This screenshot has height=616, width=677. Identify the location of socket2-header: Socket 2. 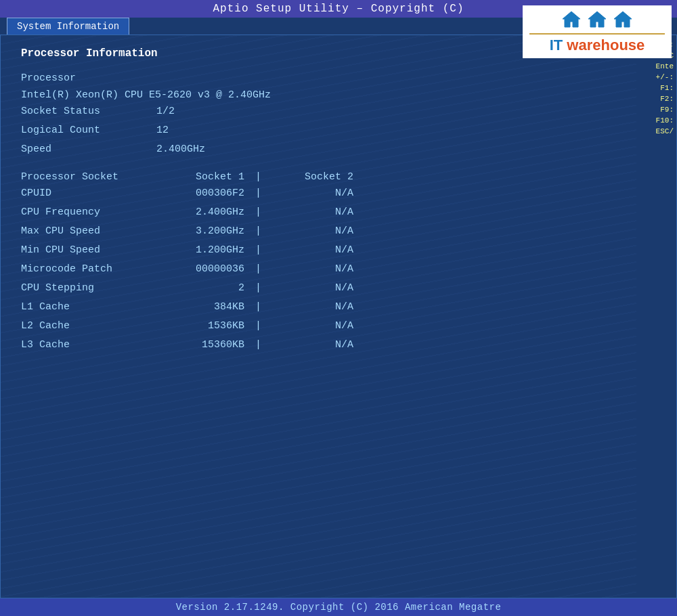
(313, 177).